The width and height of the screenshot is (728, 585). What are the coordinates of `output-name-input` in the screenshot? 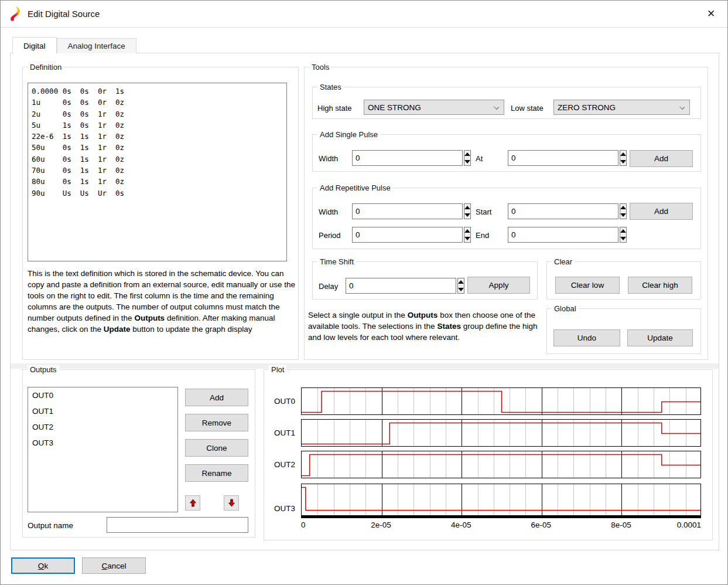 It's located at (177, 525).